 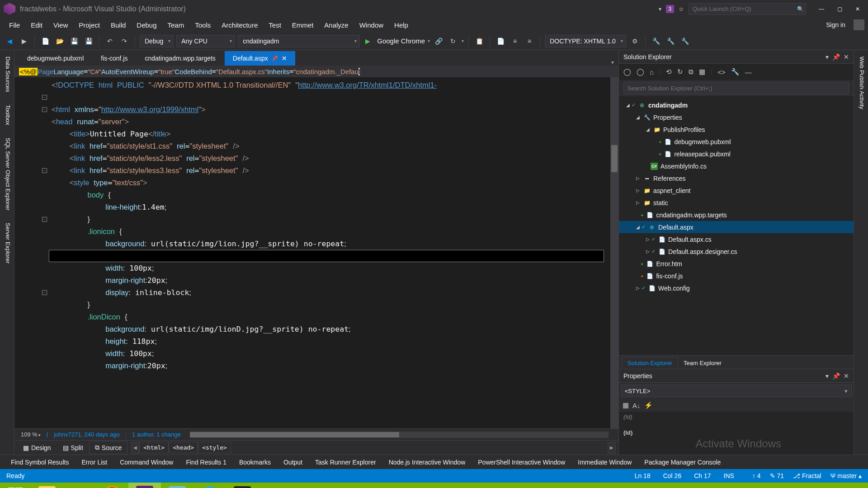 I want to click on props-events-icon: ⚡, so click(x=648, y=405).